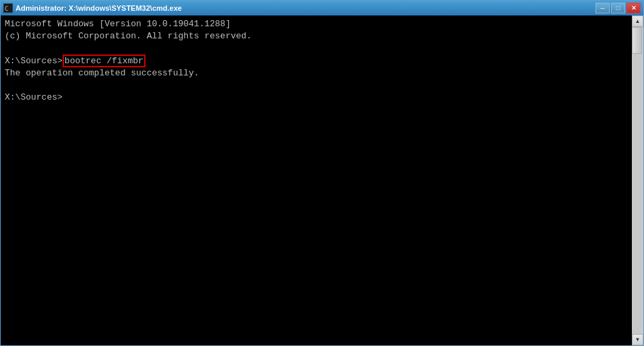  I want to click on result-line: The operation completed successfully., so click(102, 73).